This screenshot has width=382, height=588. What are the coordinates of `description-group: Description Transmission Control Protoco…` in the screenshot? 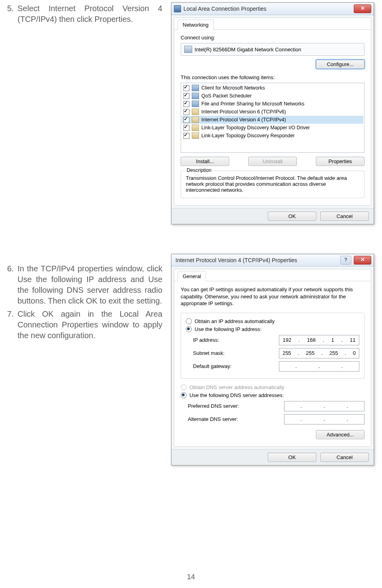 It's located at (273, 185).